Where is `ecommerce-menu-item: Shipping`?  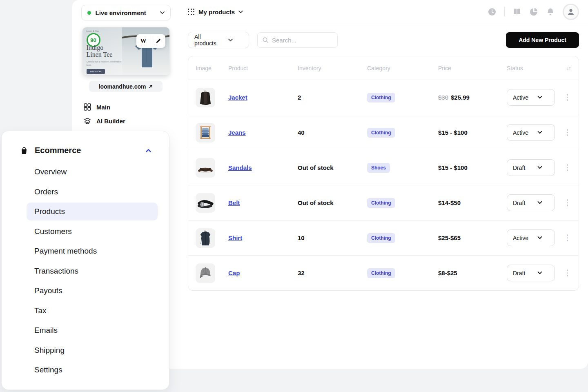 ecommerce-menu-item: Shipping is located at coordinates (92, 350).